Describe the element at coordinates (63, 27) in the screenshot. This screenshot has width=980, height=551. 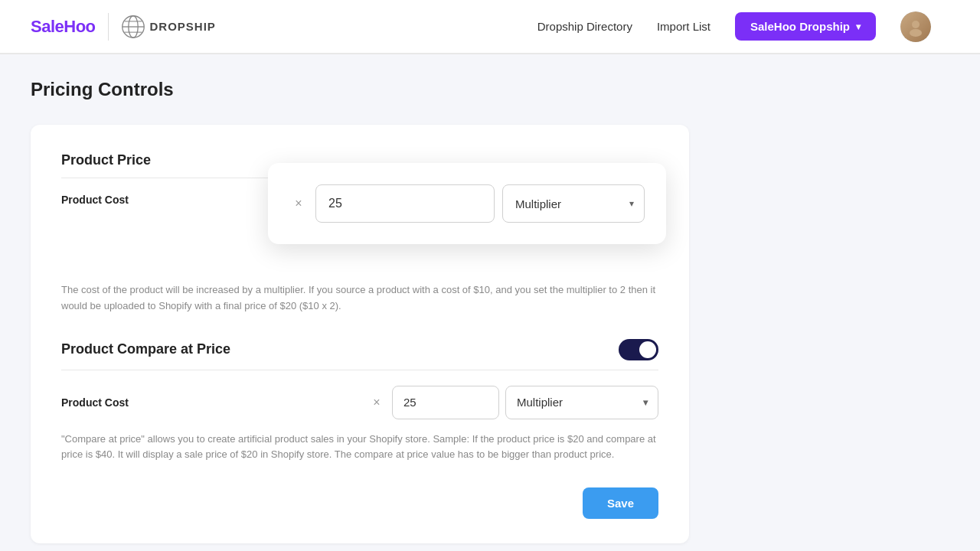
I see `salehoo-logo: SaleHoo` at that location.